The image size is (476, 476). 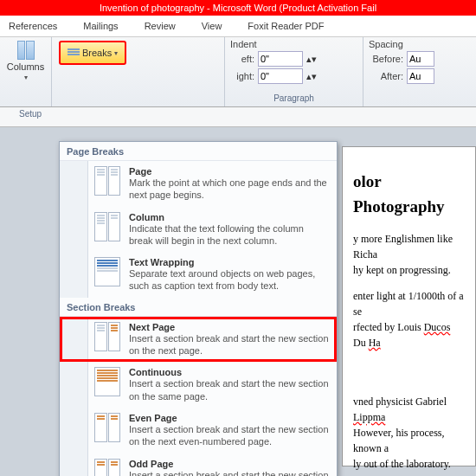 I want to click on tab-view: View, so click(x=212, y=26).